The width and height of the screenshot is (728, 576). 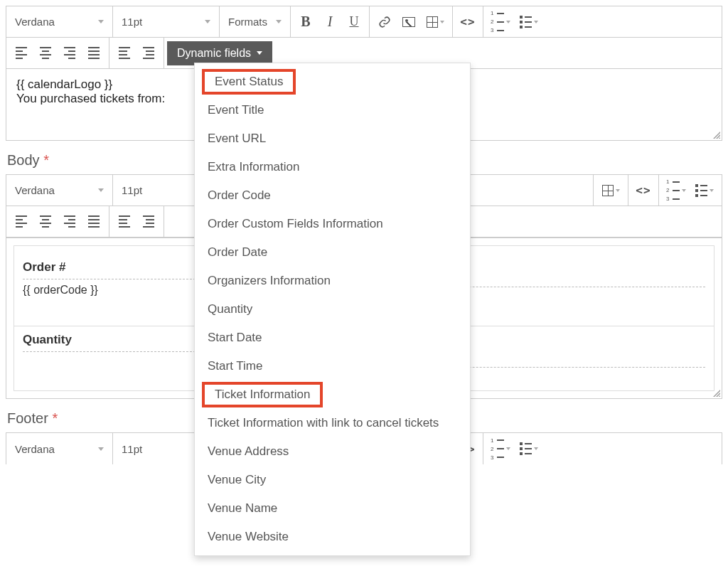 What do you see at coordinates (136, 53) in the screenshot?
I see `indent-group` at bounding box center [136, 53].